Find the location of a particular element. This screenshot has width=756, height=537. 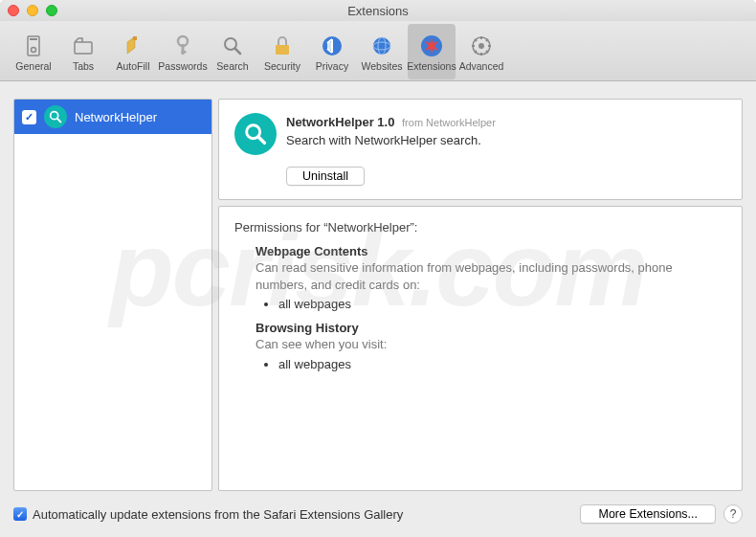

toolbar-label: Passwords is located at coordinates (182, 66).